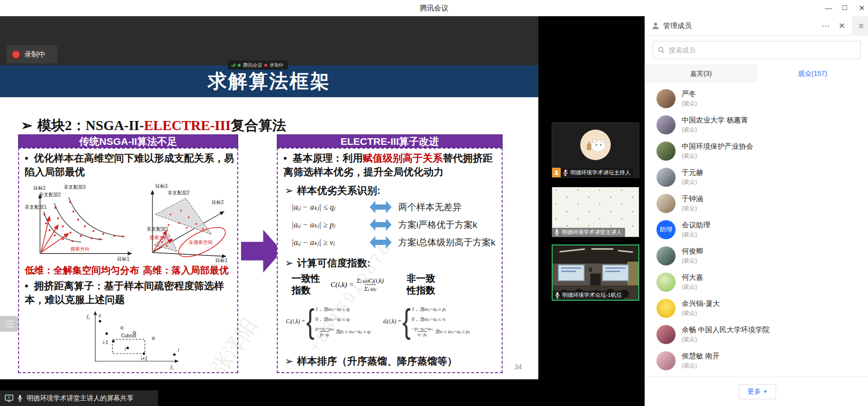 Image resolution: width=868 pixels, height=406 pixels. Describe the element at coordinates (269, 81) in the screenshot. I see `slide-title-banner: 求解算法框架` at that location.